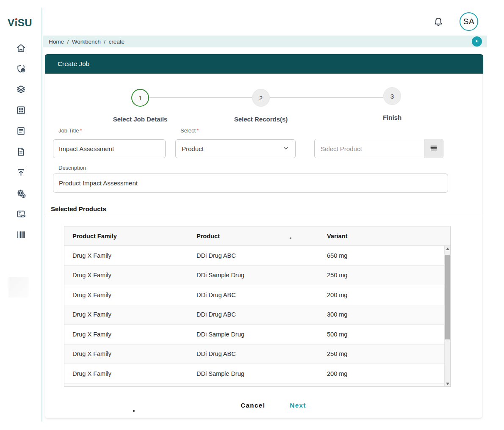 This screenshot has height=430, width=504. I want to click on footer-actions: Cancel Next, so click(274, 405).